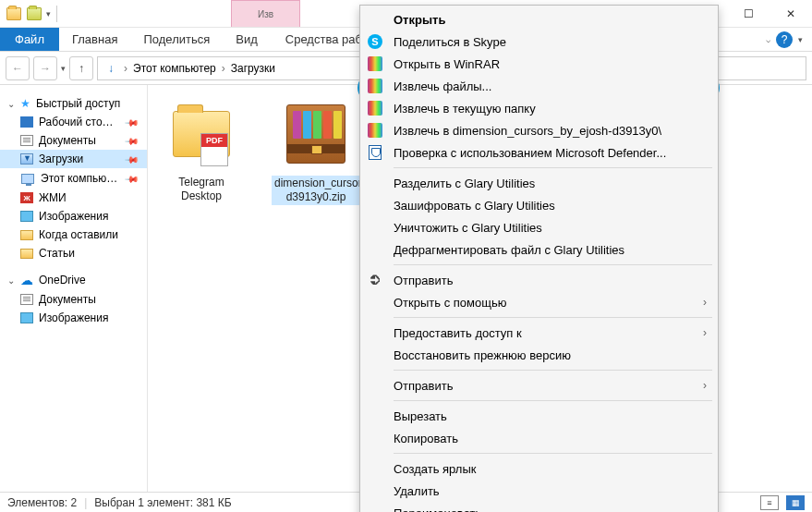  I want to click on ctx-copy: Копировать, so click(539, 438).